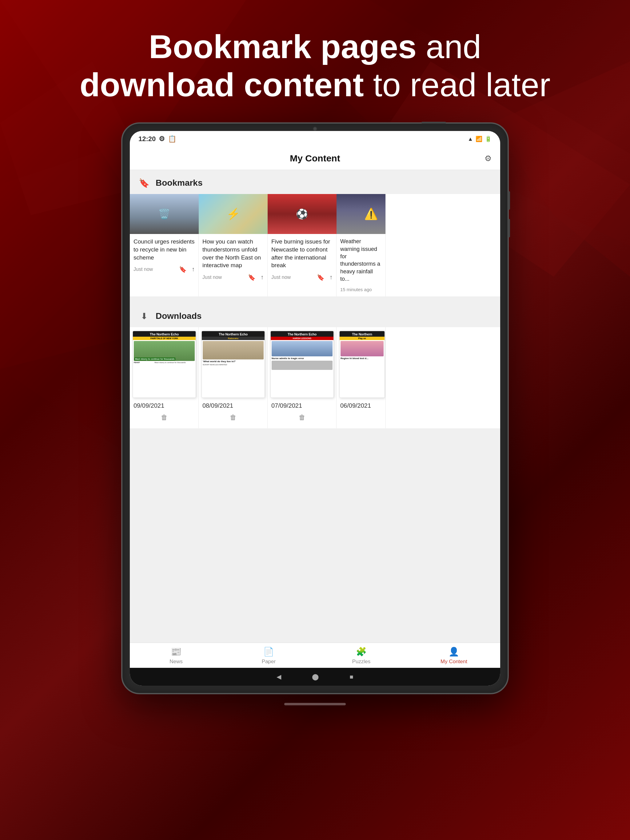 The image size is (630, 840). Describe the element at coordinates (361, 406) in the screenshot. I see `download-date-4: 06/09/2021` at that location.